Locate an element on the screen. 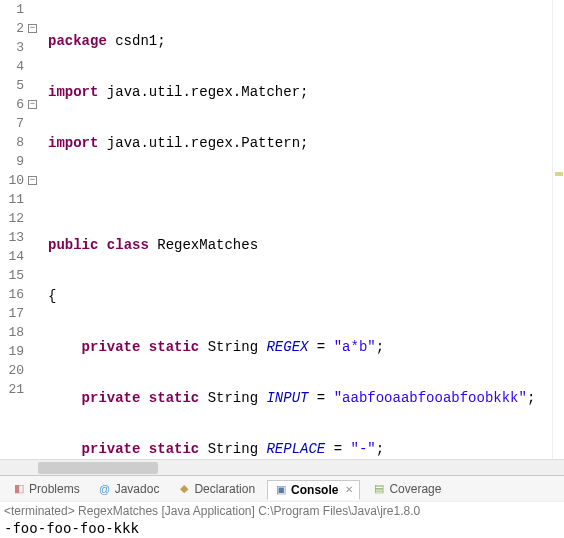 Image resolution: width=564 pixels, height=538 pixels. tab-problems: ◧ Problems is located at coordinates (46, 489).